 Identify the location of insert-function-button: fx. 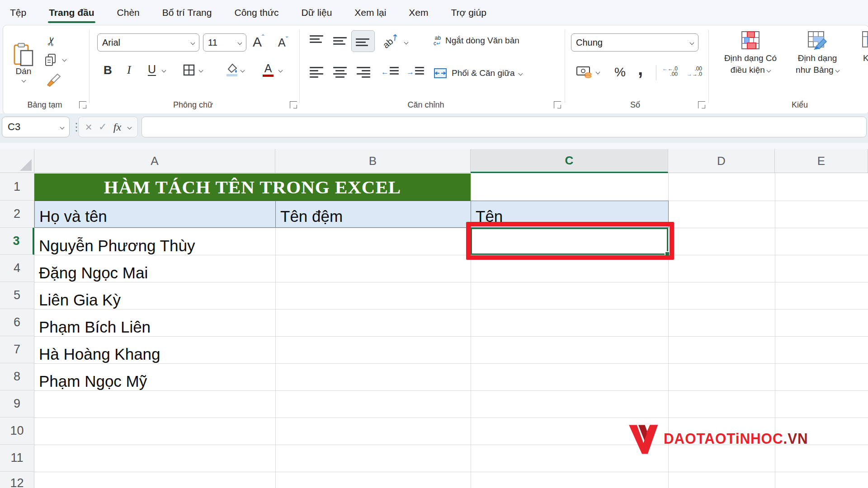
(118, 127).